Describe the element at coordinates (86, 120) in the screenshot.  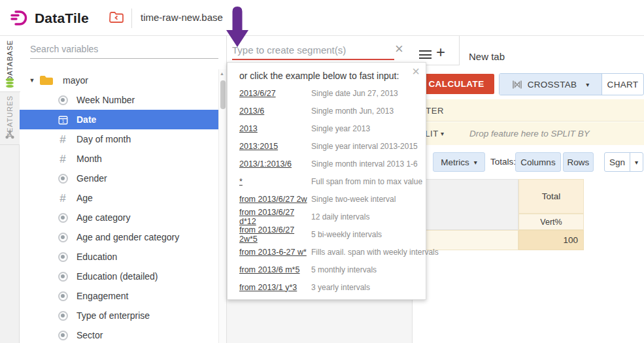
I see `tree-item-label: Date` at that location.